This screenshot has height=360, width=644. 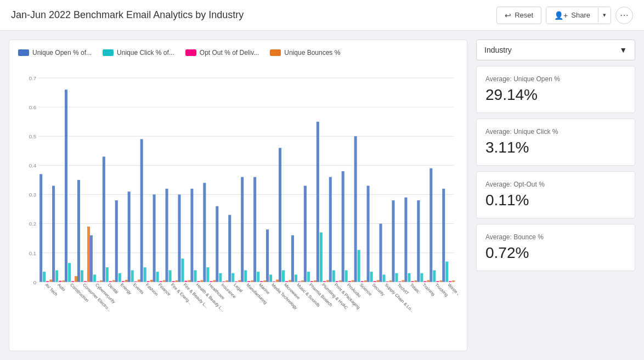 I want to click on metric-card-optout: Average: Opt-Out % 0.11%, so click(x=556, y=195).